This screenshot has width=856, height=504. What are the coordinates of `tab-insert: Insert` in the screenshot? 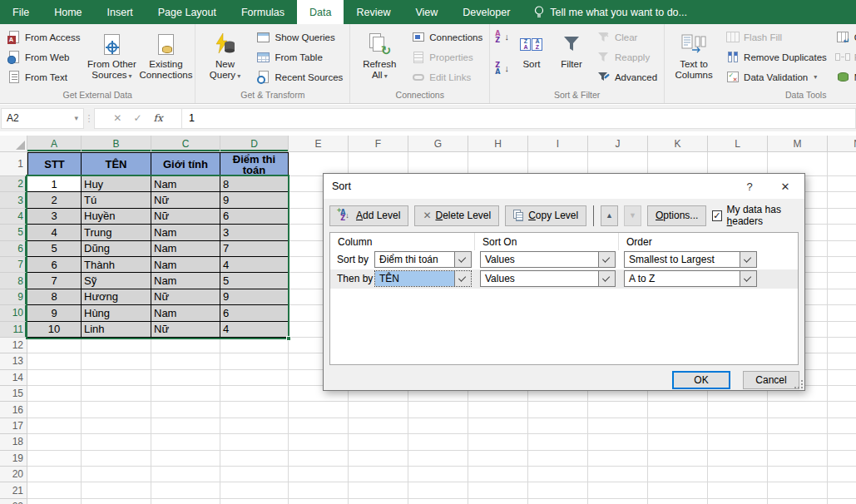 It's located at (120, 12).